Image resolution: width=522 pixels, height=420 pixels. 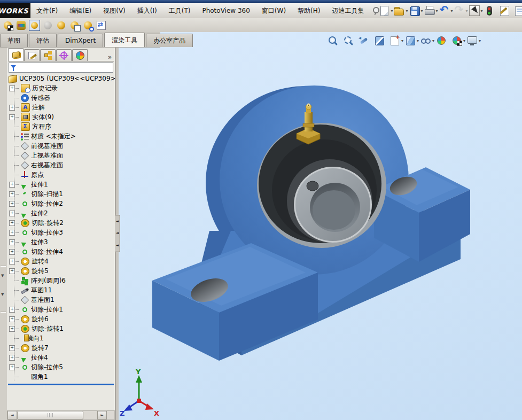 What do you see at coordinates (88, 26) in the screenshot?
I see `schedule-render-icon` at bounding box center [88, 26].